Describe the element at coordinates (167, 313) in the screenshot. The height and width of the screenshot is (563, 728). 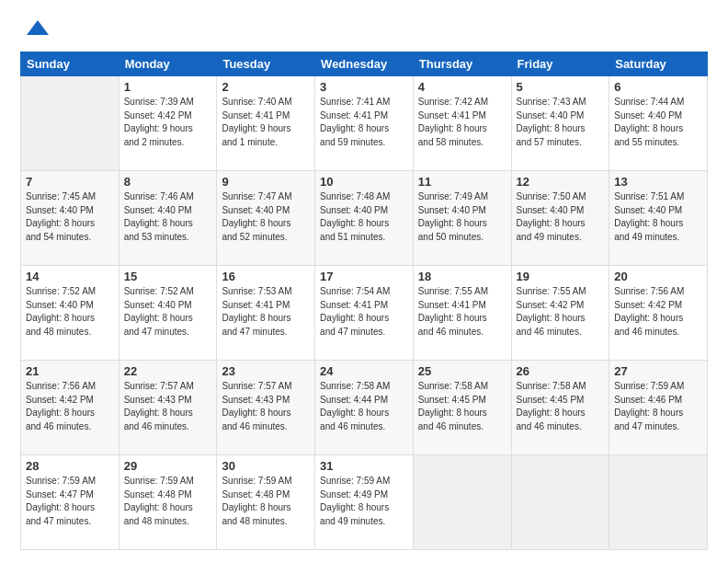
I see `cell-w2-d1: 15Sunrise: 7:52 AM Sunset: 4:40 PM Dayli…` at that location.